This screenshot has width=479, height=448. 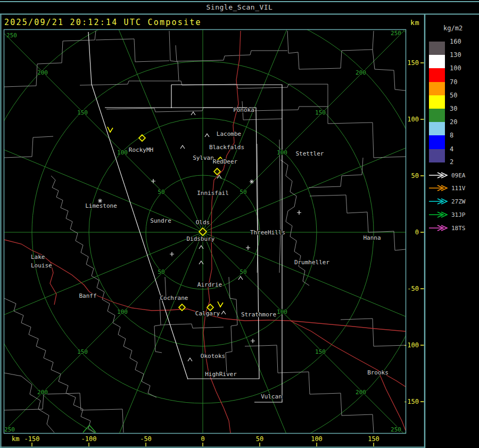 I want to click on city-label: Didsbury, so click(x=201, y=239).